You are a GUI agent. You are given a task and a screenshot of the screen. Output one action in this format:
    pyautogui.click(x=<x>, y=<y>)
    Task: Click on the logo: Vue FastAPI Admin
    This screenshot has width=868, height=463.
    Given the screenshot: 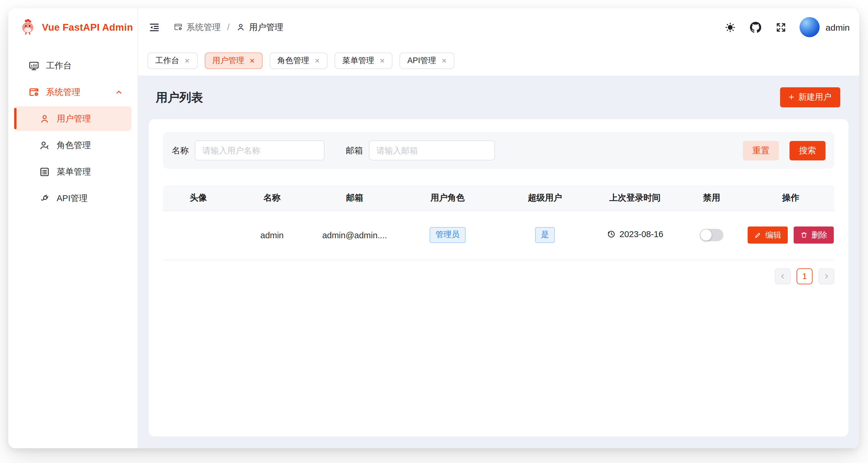 What is the action you would take?
    pyautogui.click(x=73, y=27)
    